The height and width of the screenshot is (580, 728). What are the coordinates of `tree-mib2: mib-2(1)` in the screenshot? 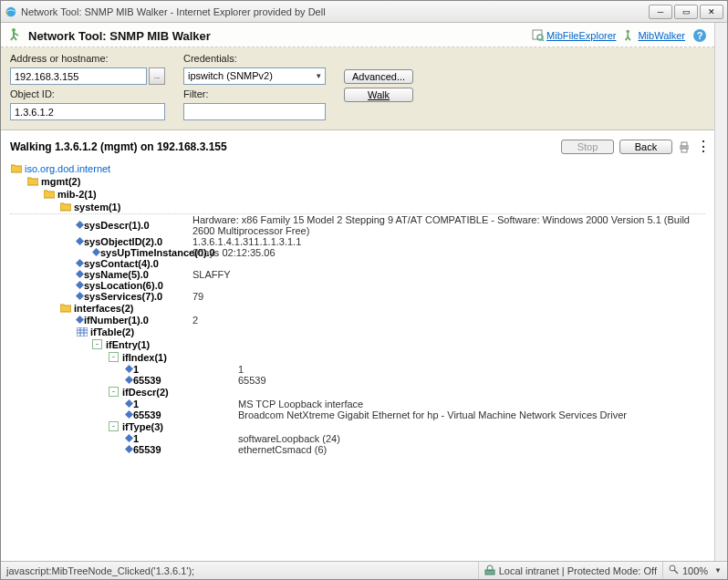 It's located at (358, 194).